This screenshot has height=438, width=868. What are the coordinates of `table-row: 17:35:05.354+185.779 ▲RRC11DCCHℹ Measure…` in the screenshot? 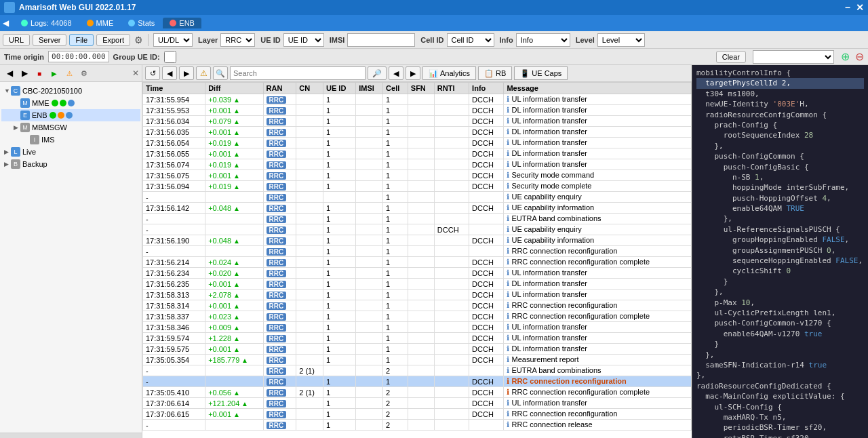 It's located at (418, 360).